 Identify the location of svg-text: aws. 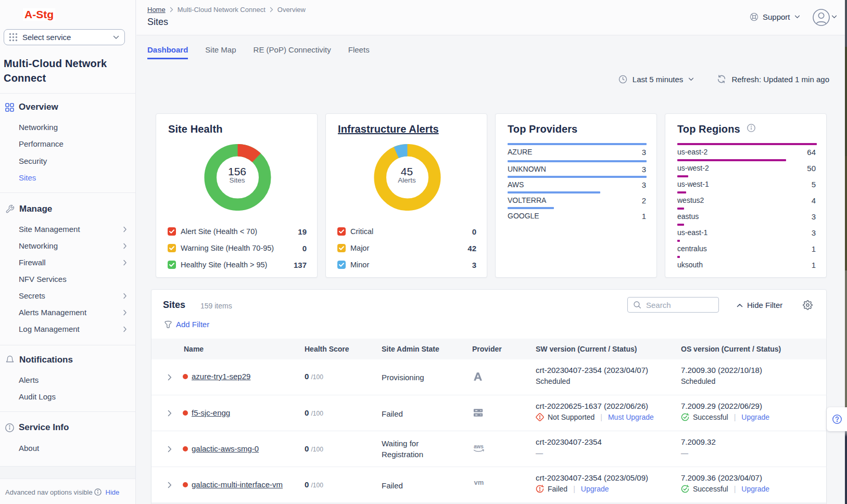
(479, 446).